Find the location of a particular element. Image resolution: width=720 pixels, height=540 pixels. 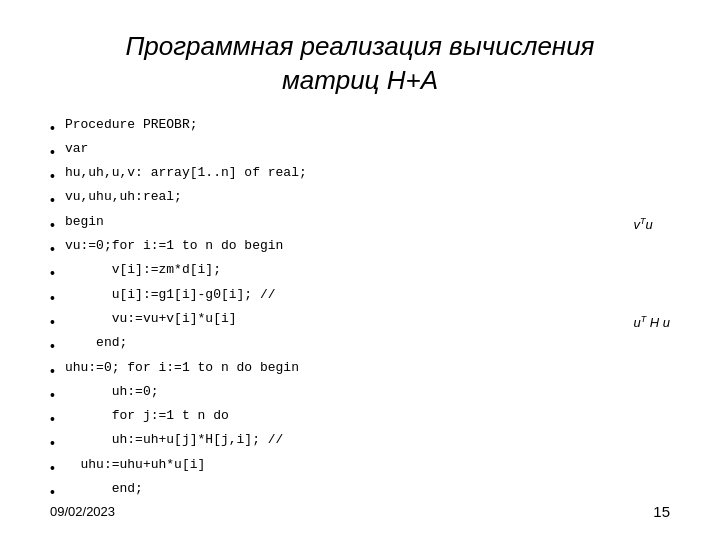

footer-date: 09/02/2023 is located at coordinates (82, 512).